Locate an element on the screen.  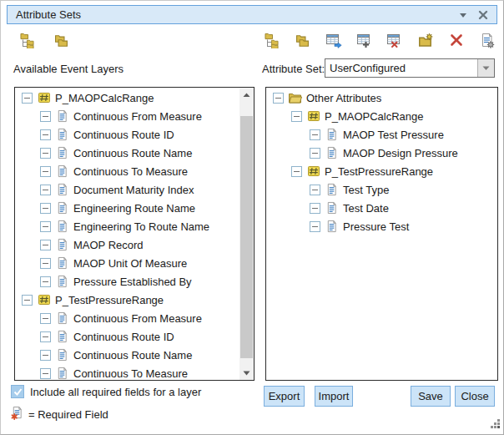
tree-item-label: P_MAOPCalcRange is located at coordinates (374, 117).